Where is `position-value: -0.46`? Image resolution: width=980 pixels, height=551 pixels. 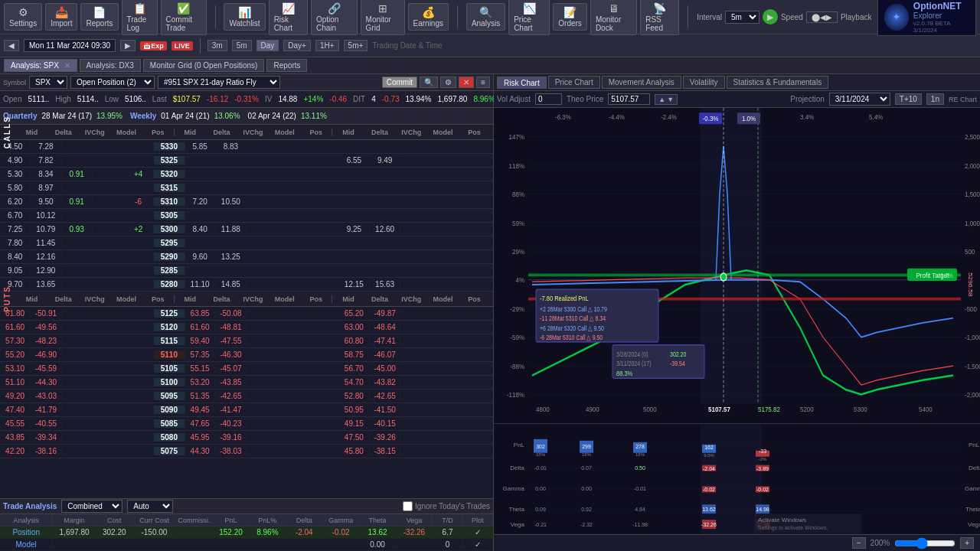 position-value: -0.46 is located at coordinates (338, 99).